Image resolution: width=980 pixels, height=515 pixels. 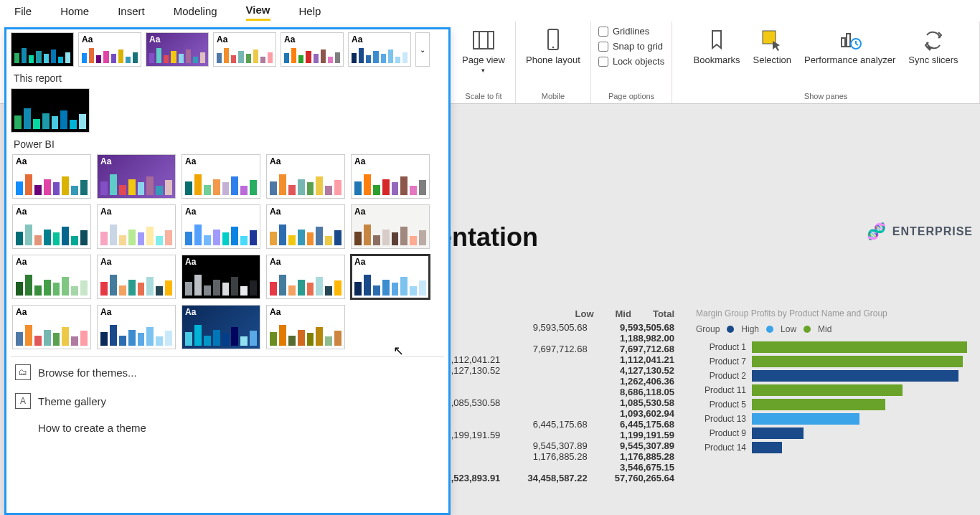 What do you see at coordinates (52, 227) in the screenshot?
I see `theme-swatch-tealgrn: Aa` at bounding box center [52, 227].